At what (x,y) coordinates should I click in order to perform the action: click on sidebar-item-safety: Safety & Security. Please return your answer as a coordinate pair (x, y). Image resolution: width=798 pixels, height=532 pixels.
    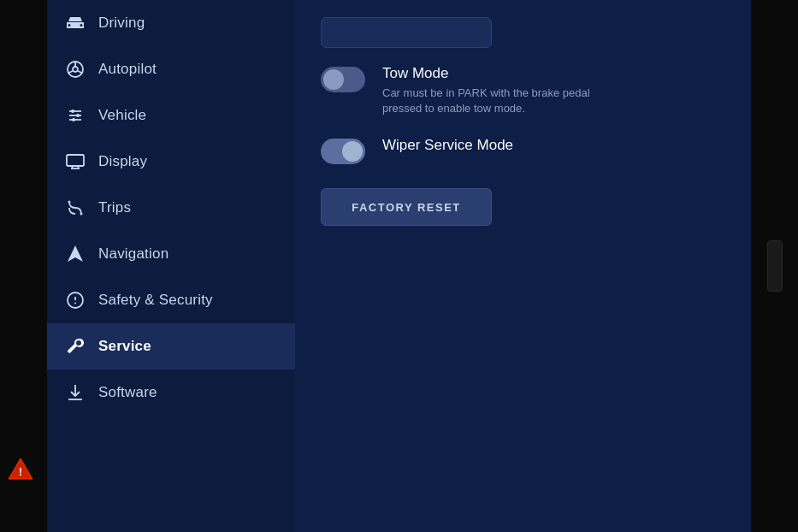
    Looking at the image, I should click on (171, 300).